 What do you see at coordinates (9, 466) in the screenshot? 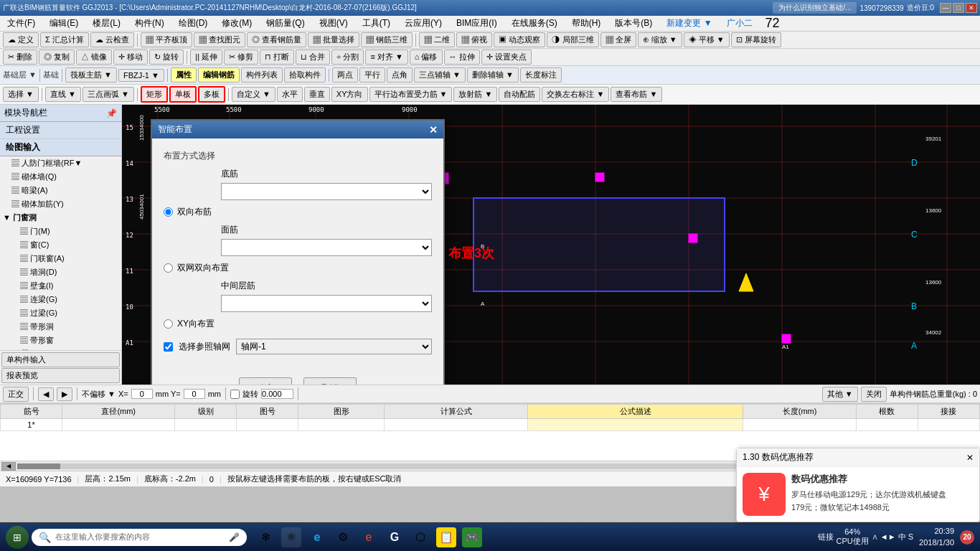
I see `scroll-left: ◀` at bounding box center [9, 466].